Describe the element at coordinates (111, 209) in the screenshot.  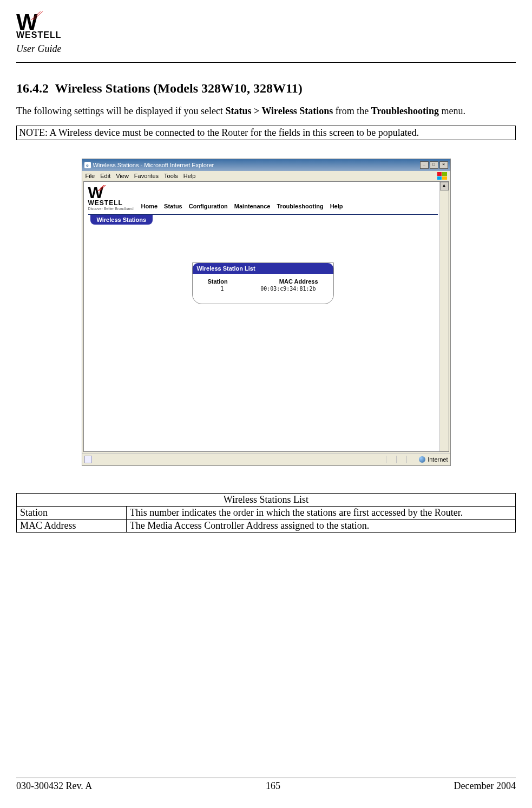
I see `router-tagline: Discover Better Broadband` at that location.